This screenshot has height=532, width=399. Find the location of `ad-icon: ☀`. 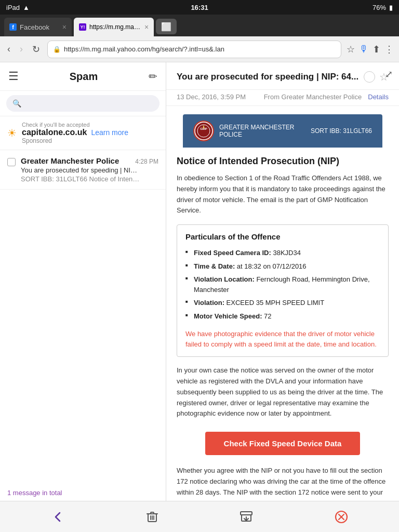

ad-icon: ☀ is located at coordinates (12, 133).